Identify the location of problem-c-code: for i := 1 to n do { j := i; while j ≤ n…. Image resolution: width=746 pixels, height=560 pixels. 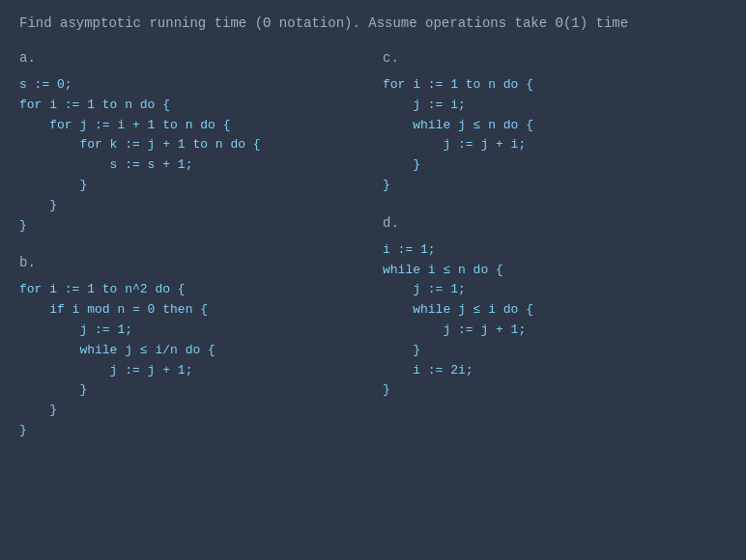
(550, 135).